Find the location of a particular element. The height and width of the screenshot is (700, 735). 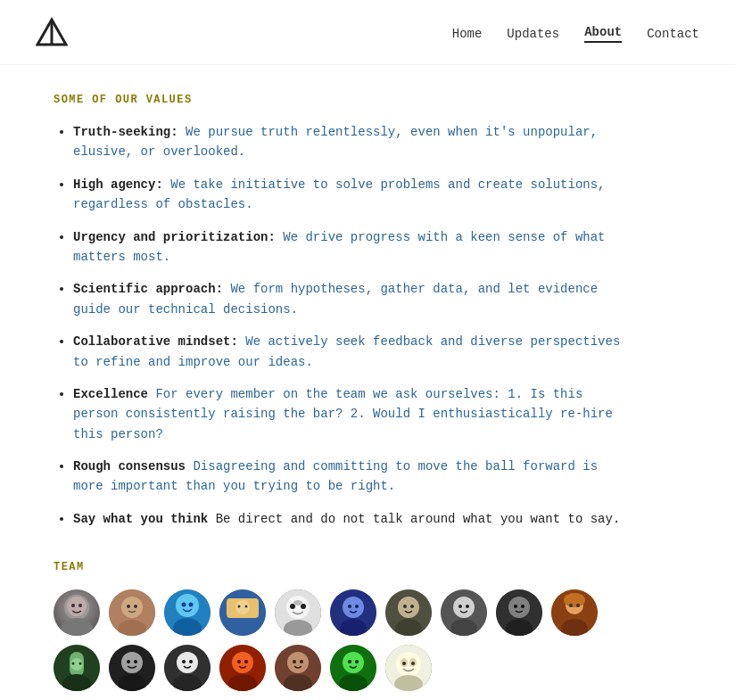

logo is located at coordinates (52, 34).